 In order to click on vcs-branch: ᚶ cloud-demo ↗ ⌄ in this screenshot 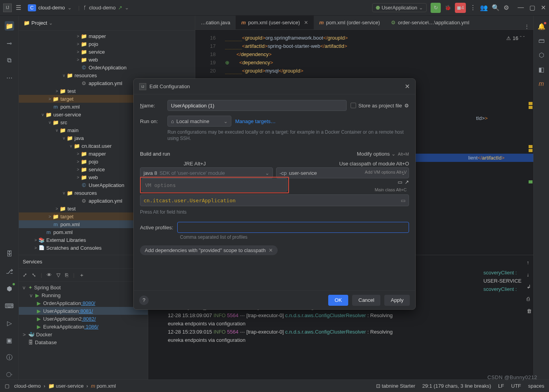, I will do `click(106, 8)`.